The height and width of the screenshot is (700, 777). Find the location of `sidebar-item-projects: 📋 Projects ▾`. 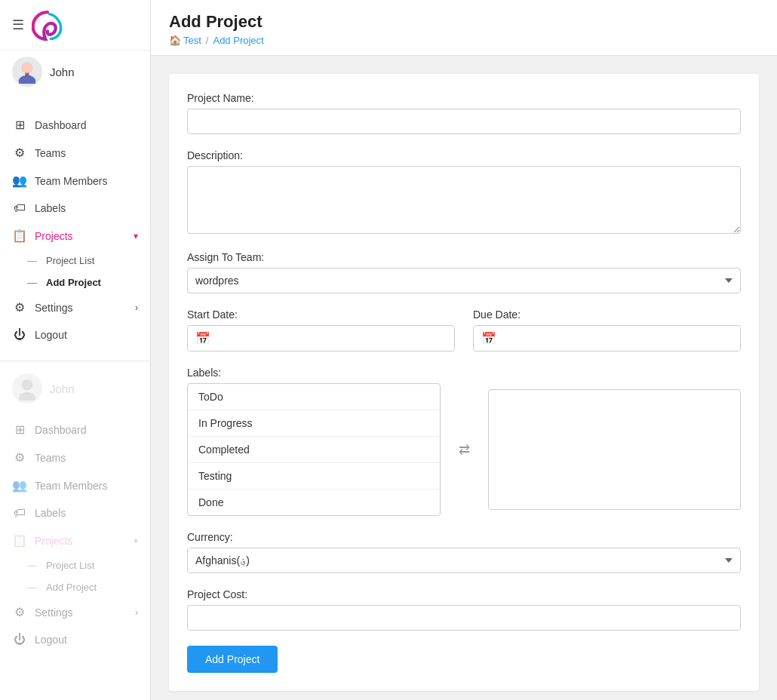

sidebar-item-projects: 📋 Projects ▾ is located at coordinates (75, 235).